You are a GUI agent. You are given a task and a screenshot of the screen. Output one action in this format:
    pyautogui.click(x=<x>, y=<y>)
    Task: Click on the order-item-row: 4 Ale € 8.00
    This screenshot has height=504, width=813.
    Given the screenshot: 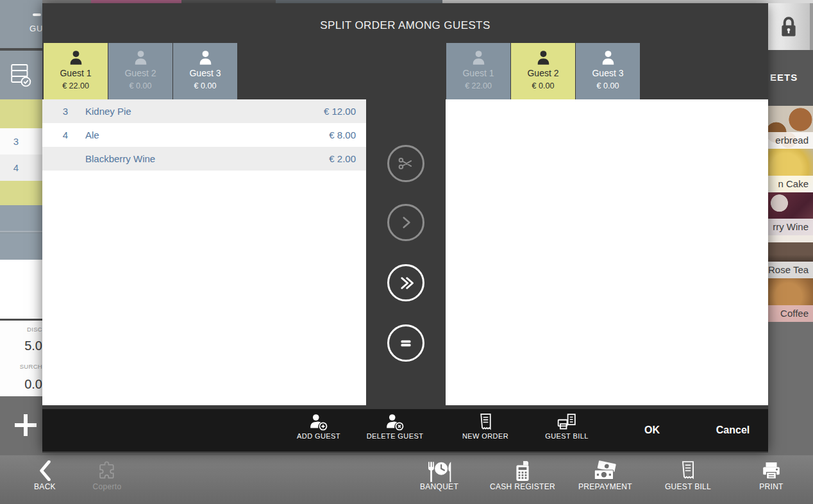 What is the action you would take?
    pyautogui.click(x=204, y=135)
    